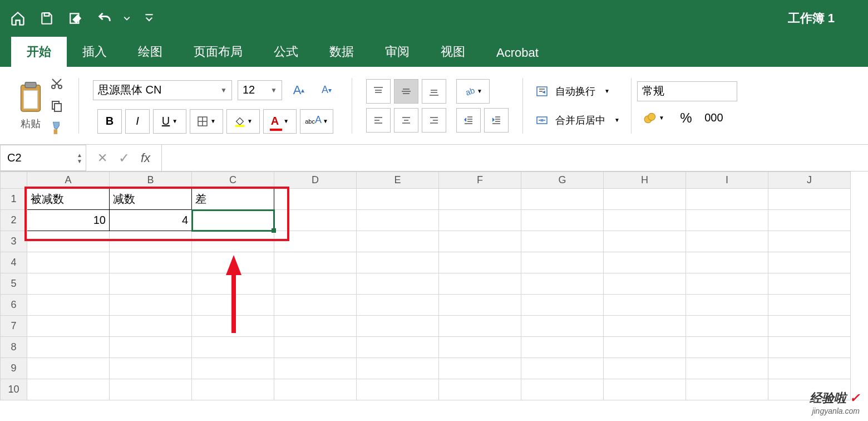 The height and width of the screenshot is (421, 868). Describe the element at coordinates (151, 180) in the screenshot. I see `col-header: B` at that location.